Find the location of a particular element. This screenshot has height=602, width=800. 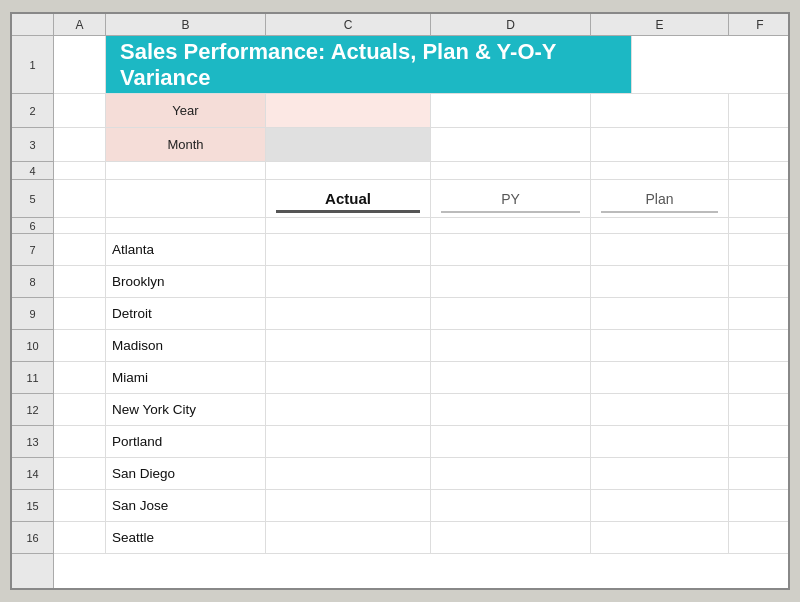

plan-label: Plan is located at coordinates (659, 199).